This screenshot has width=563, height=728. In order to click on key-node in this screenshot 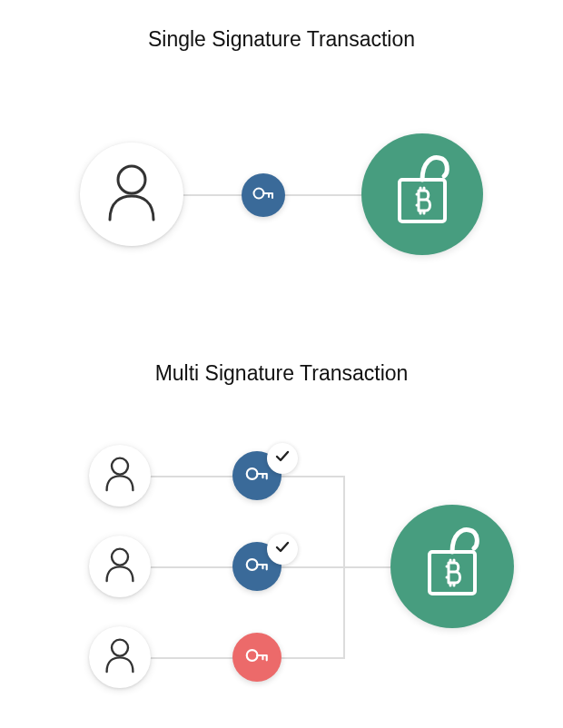, I will do `click(263, 195)`.